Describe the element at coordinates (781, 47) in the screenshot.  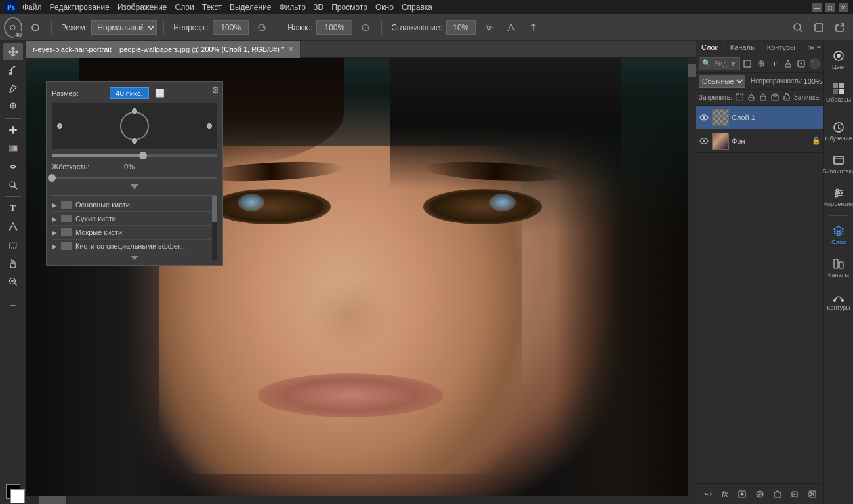
I see `tab-paths: Контуры` at that location.